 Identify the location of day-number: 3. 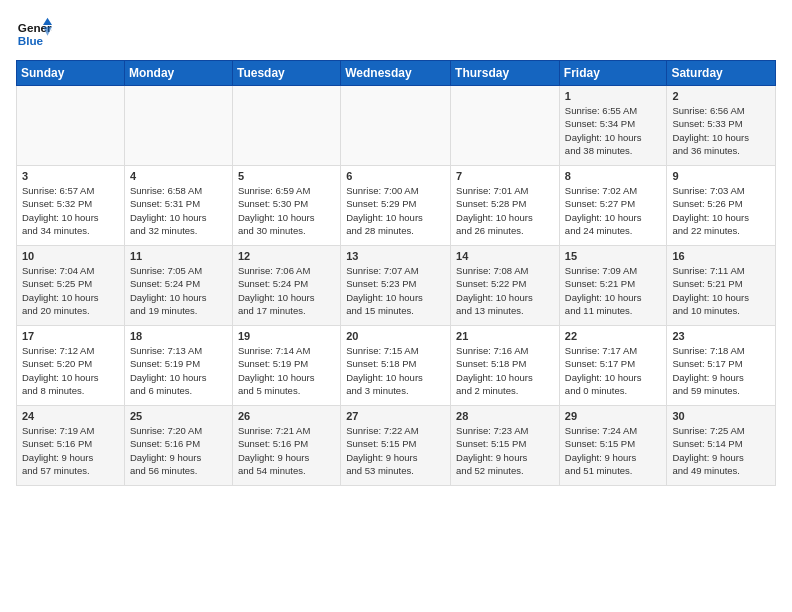
(70, 176).